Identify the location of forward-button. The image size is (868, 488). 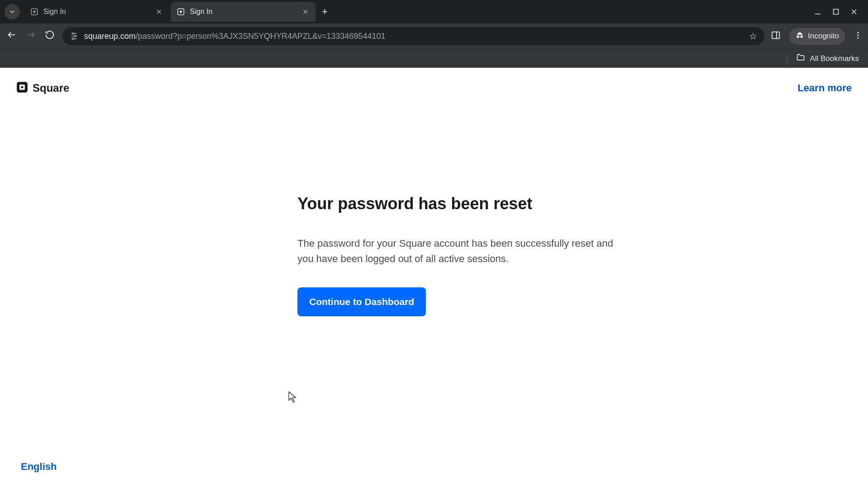
(31, 36).